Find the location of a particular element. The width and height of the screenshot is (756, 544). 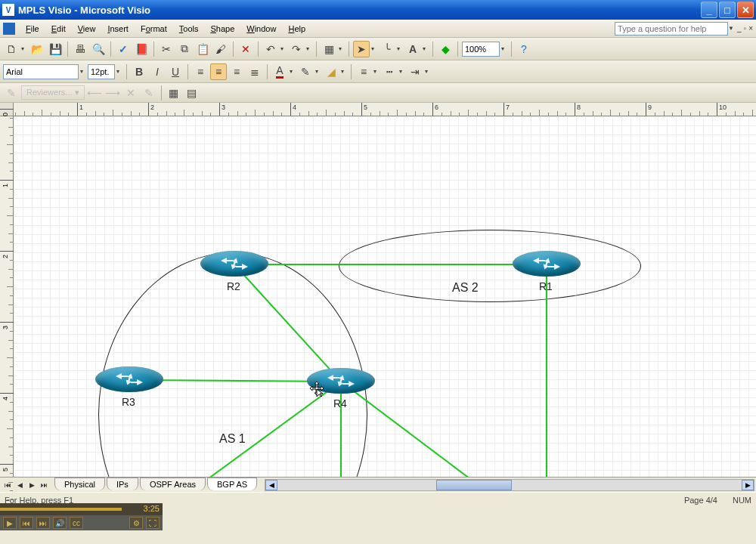

last-page-button: ⏭ is located at coordinates (44, 485).